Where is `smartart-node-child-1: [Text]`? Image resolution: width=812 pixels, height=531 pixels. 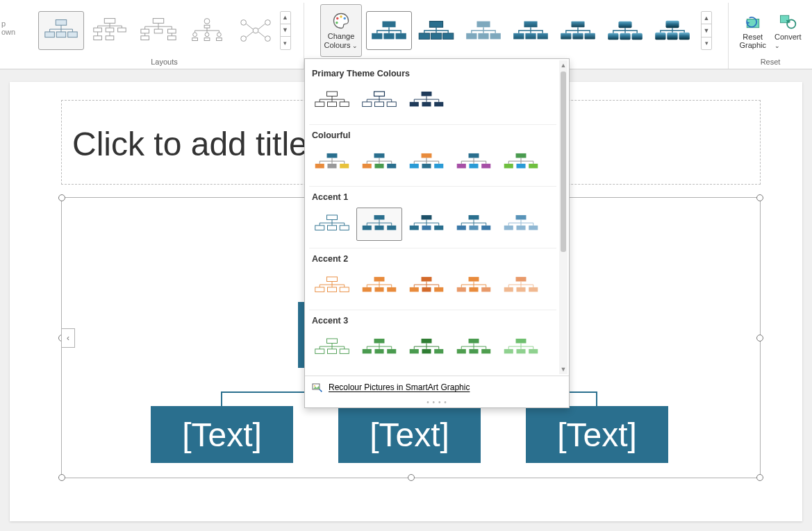
smartart-node-child-1: [Text] is located at coordinates (222, 435).